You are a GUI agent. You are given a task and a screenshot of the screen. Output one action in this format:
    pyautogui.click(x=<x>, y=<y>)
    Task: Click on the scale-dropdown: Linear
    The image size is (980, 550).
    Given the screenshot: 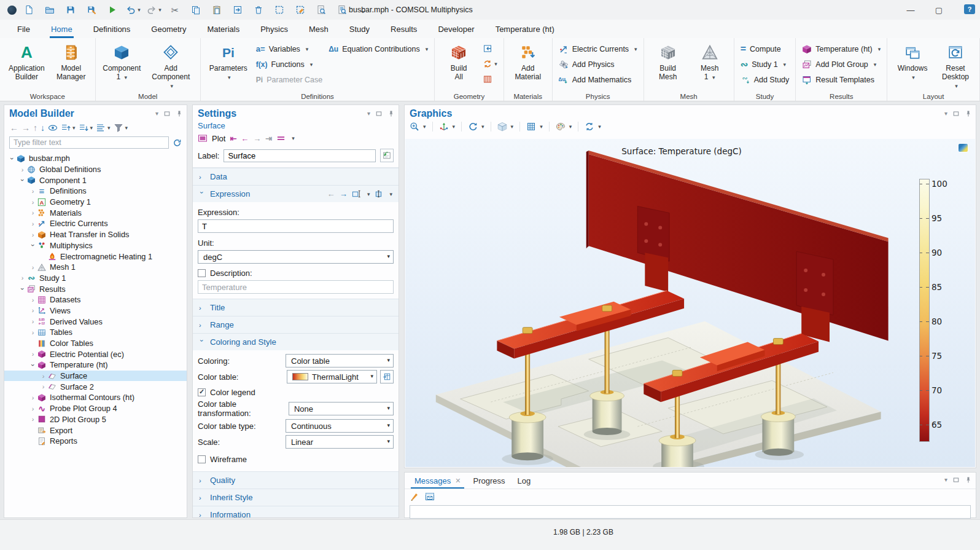 What is the action you would take?
    pyautogui.click(x=340, y=442)
    